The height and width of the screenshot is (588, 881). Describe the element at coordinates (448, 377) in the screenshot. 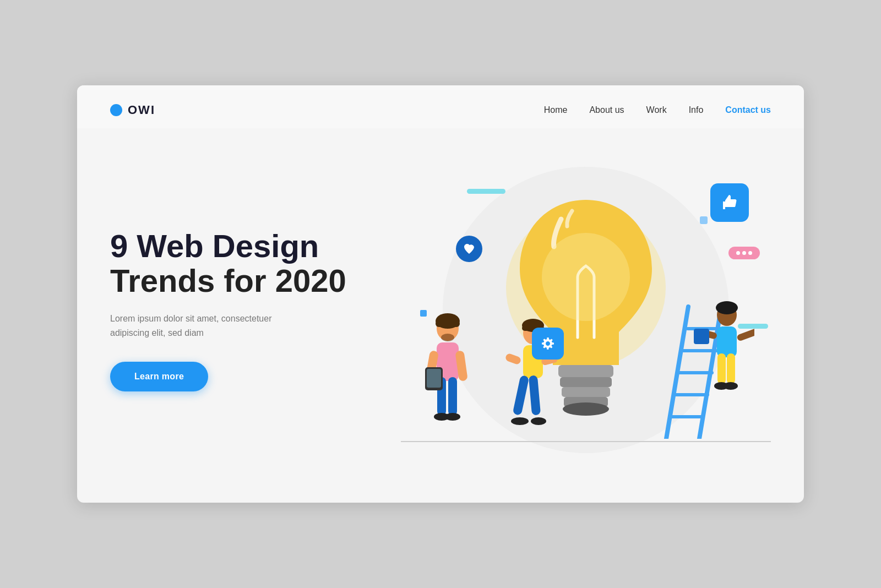

I see `person-left` at that location.